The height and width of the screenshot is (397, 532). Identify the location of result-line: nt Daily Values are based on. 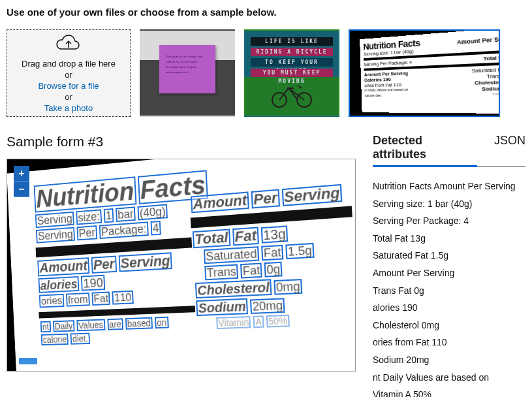
(449, 377).